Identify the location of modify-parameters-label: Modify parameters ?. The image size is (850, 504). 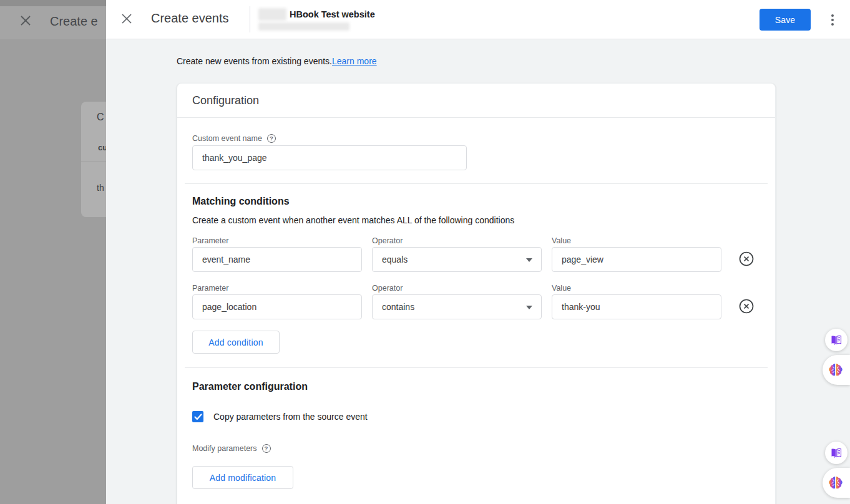
(232, 448).